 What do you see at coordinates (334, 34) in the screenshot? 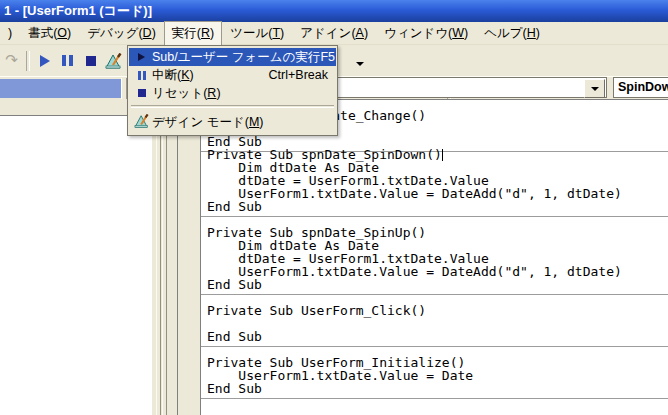
I see `menubar-item-5: アドイン(A)` at bounding box center [334, 34].